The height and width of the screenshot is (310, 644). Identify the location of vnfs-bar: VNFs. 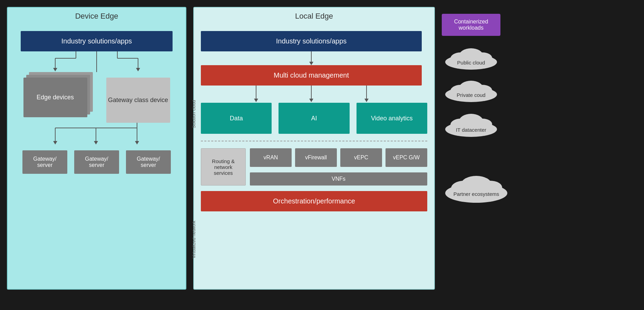
(339, 179).